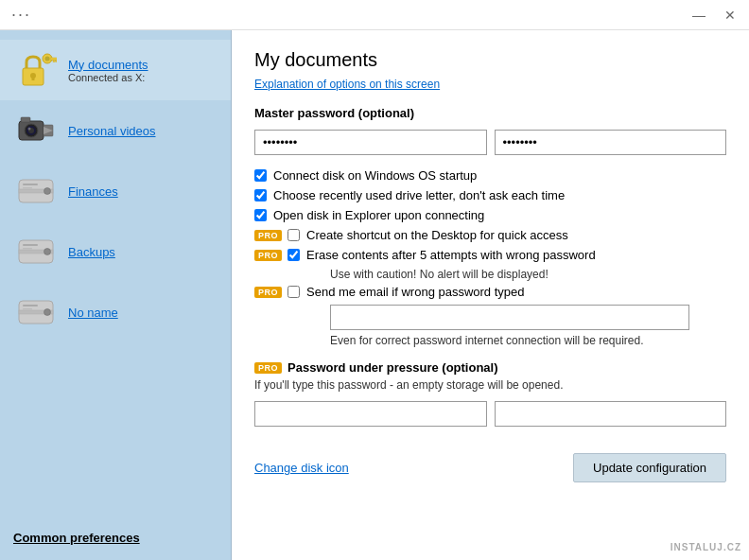 The image size is (749, 560). What do you see at coordinates (269, 292) in the screenshot?
I see `pro-badge-send-email: PRO` at bounding box center [269, 292].